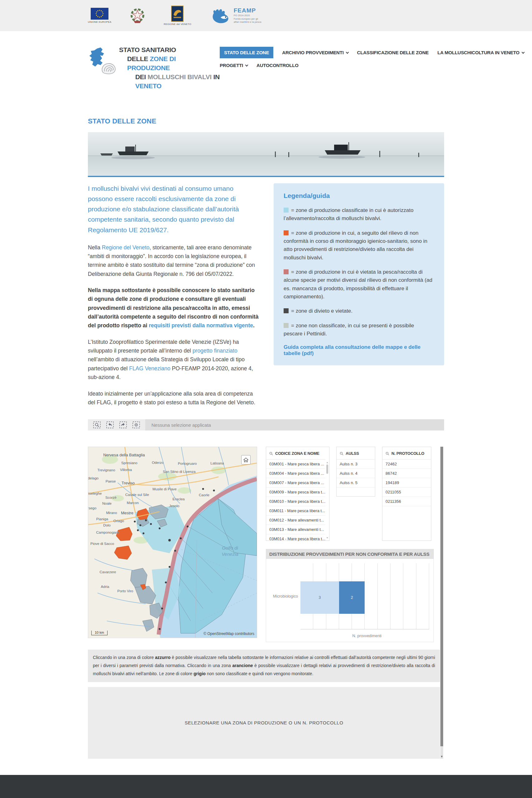  Describe the element at coordinates (266, 66) in the screenshot. I see `site-header: STATO SANITARIO DELLE ZONE DI PRODUZIONE…` at that location.